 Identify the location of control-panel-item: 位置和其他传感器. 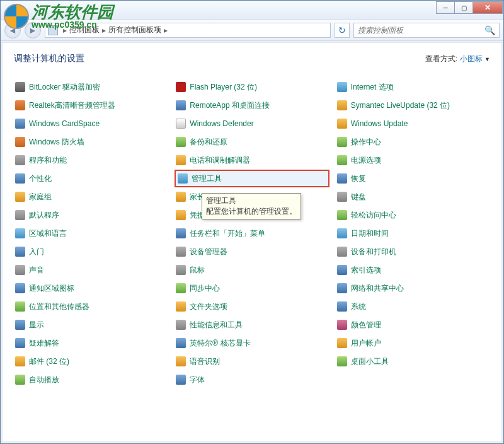
(91, 307).